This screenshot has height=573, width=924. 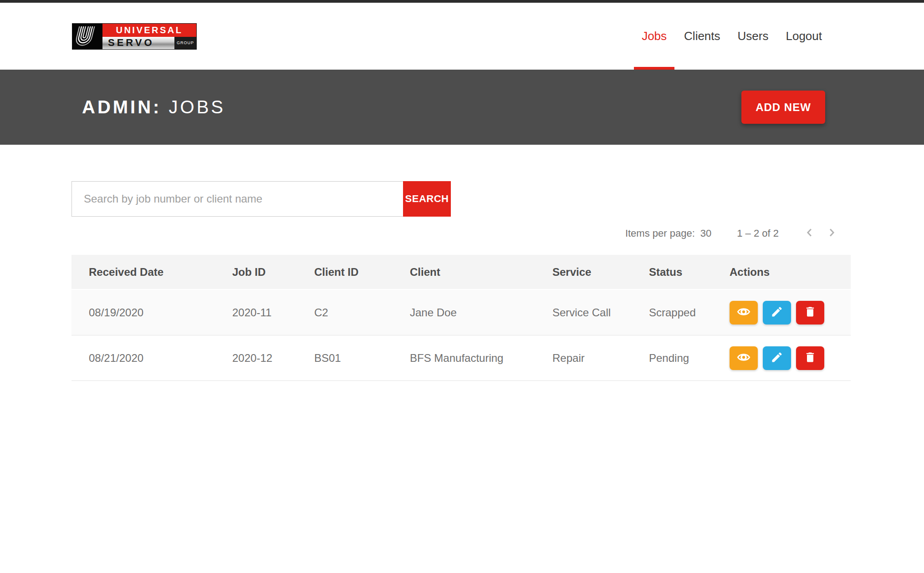 What do you see at coordinates (706, 233) in the screenshot?
I see `items-per-page-select: 30` at bounding box center [706, 233].